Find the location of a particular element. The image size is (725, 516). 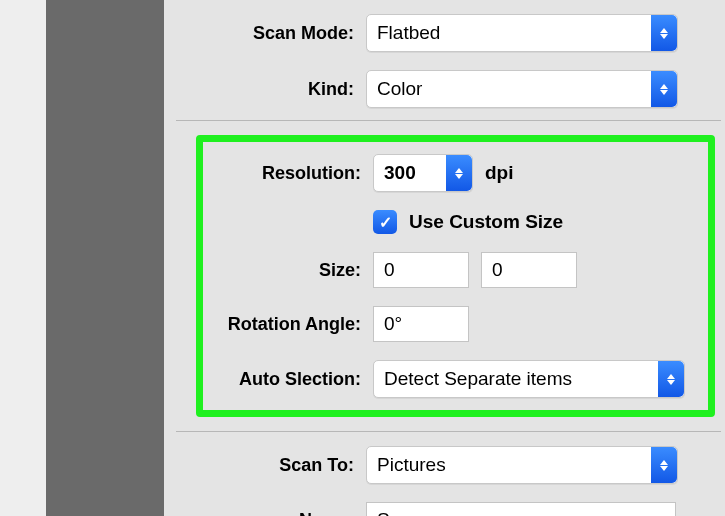

row-size: Size: is located at coordinates (452, 270).